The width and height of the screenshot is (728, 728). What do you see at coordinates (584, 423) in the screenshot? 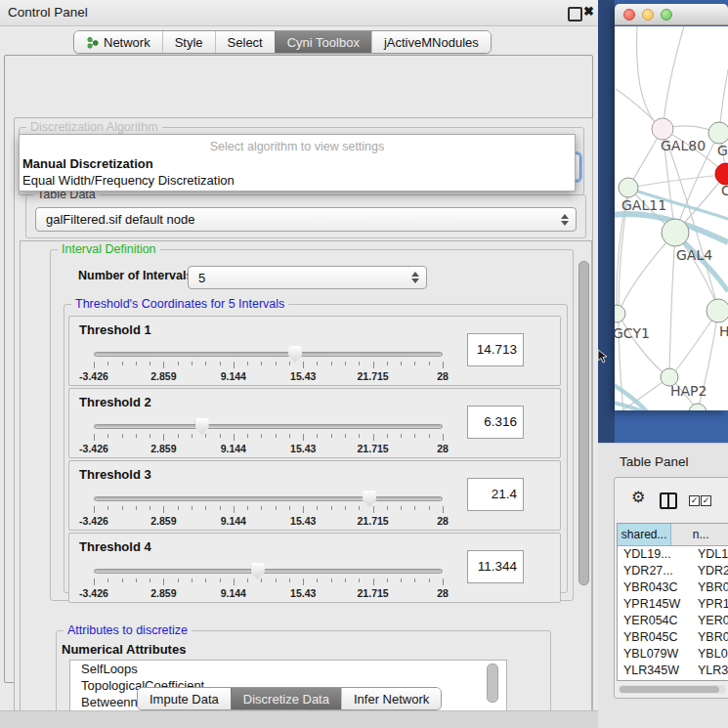
I see `viewport-scrollbar-thumb` at bounding box center [584, 423].